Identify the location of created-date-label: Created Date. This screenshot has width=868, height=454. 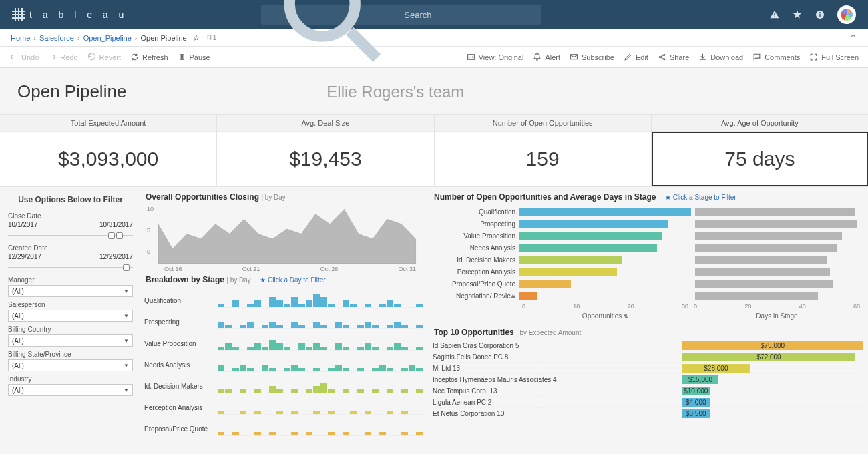
(71, 248).